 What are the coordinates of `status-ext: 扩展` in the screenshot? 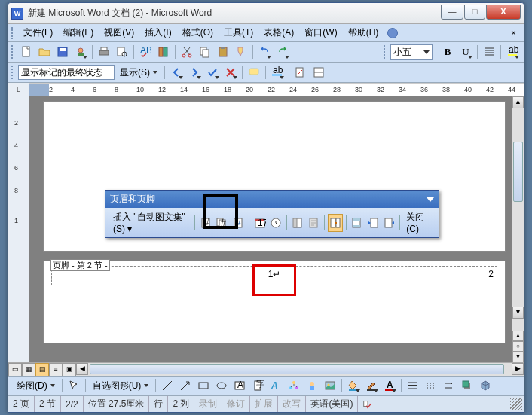 It's located at (264, 404).